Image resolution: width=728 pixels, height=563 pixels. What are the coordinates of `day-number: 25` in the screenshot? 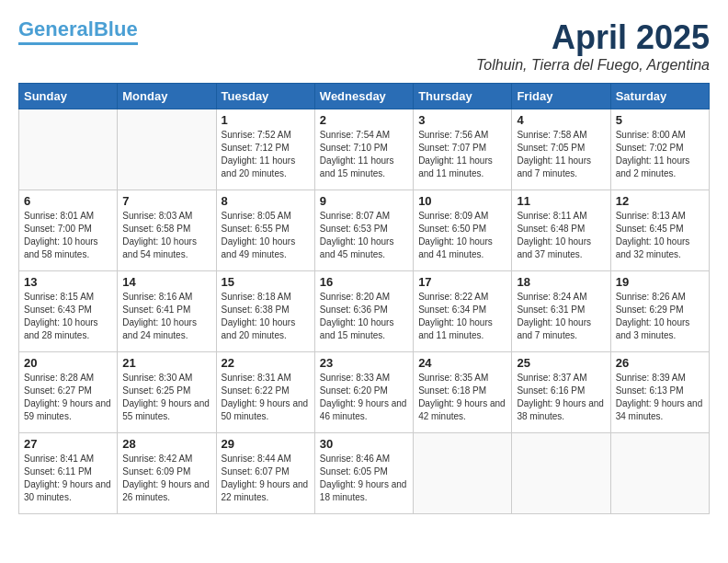 It's located at (561, 362).